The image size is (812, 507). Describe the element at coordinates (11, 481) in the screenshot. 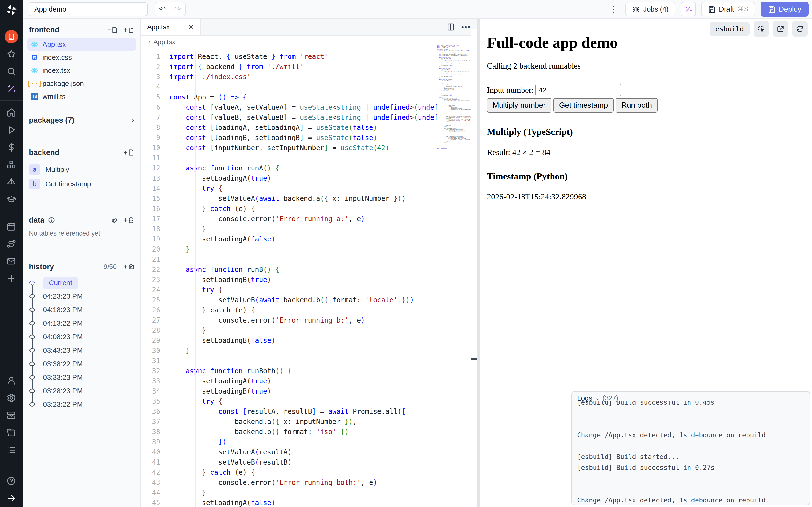

I see `help-icon` at that location.